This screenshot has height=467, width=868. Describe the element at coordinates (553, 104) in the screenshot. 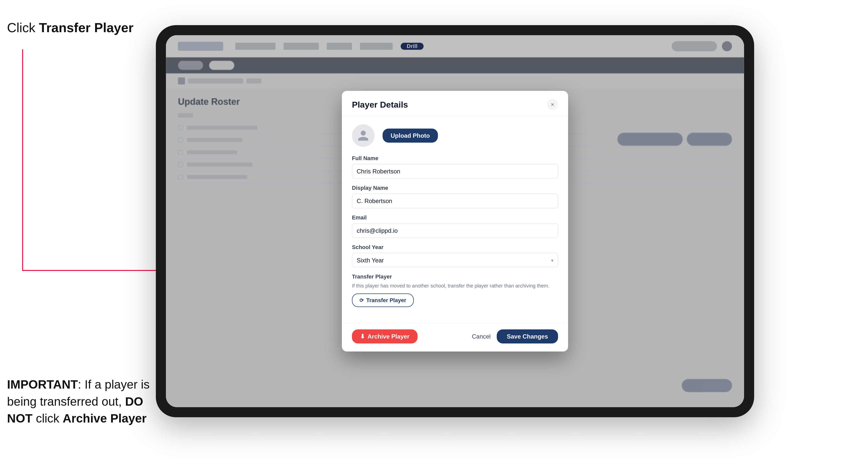

I see `modal-close-button: ×` at that location.